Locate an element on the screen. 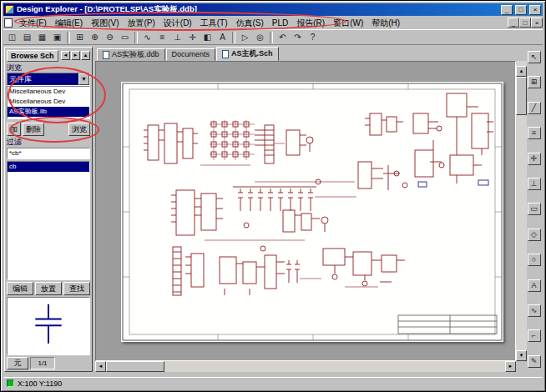  menu-pld: PLD is located at coordinates (281, 23).